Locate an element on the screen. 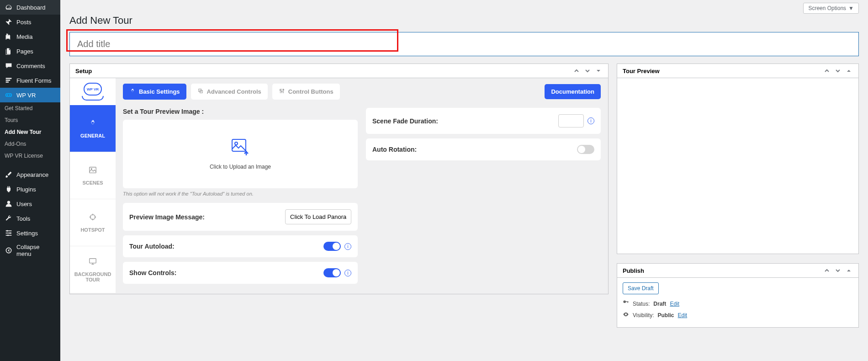  button-label: Basic Settings is located at coordinates (159, 91).